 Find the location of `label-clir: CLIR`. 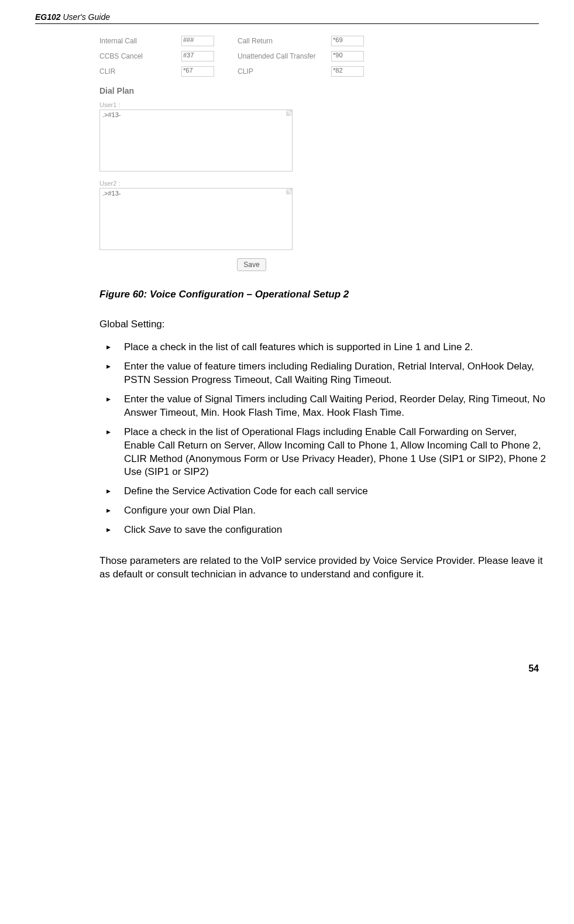

label-clir: CLIR is located at coordinates (140, 71).